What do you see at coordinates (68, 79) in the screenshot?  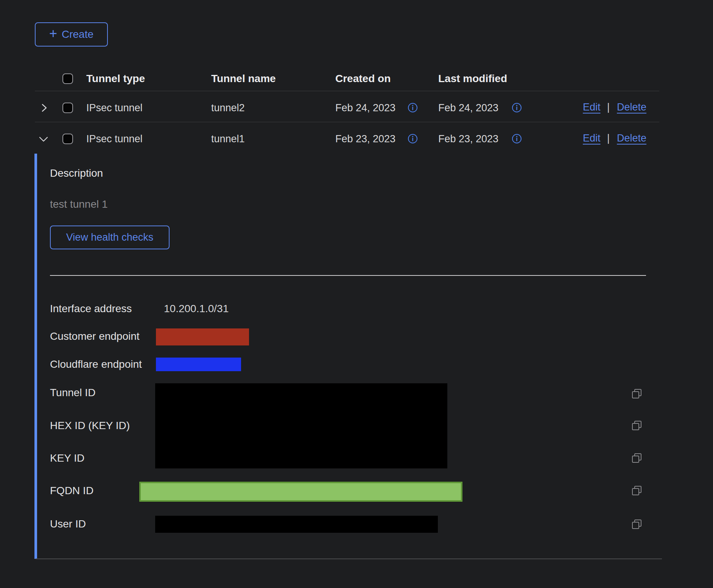 I see `select-all-checkbox` at bounding box center [68, 79].